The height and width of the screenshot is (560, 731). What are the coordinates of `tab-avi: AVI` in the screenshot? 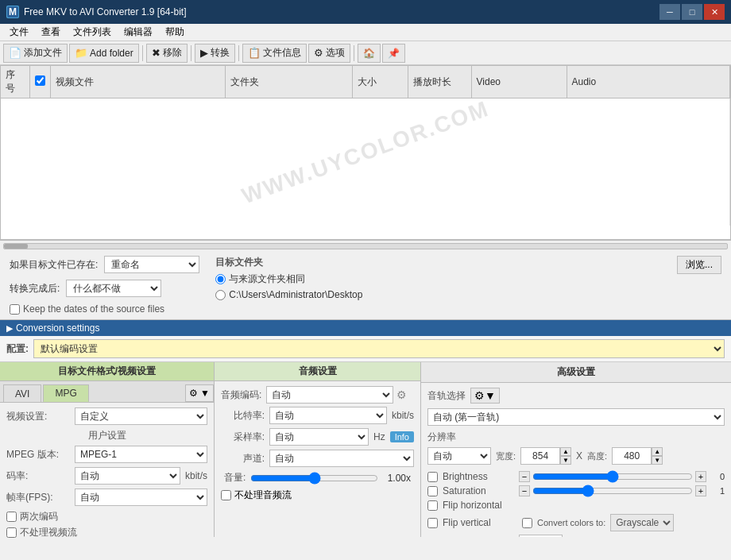 It's located at (22, 393).